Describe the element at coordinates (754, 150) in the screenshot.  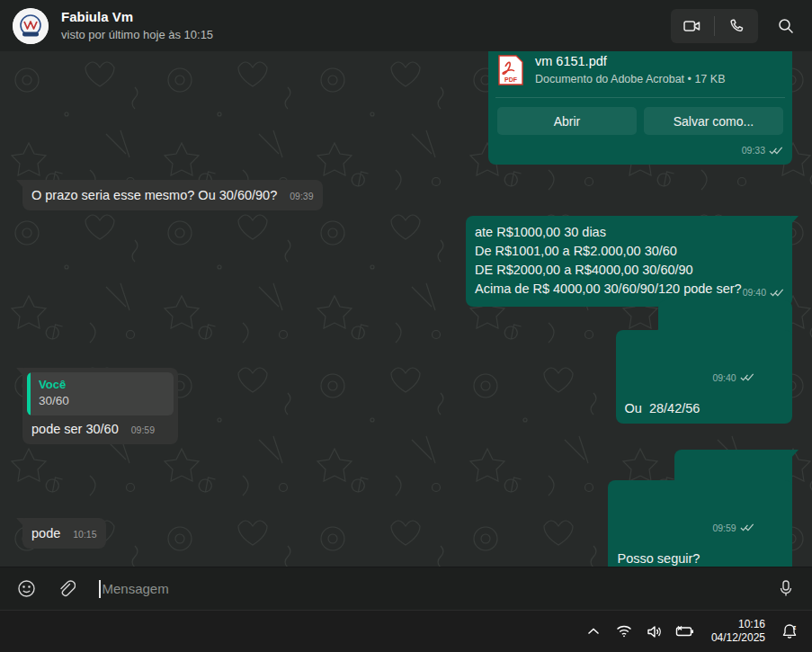
I see `message-time: 09:33` at that location.